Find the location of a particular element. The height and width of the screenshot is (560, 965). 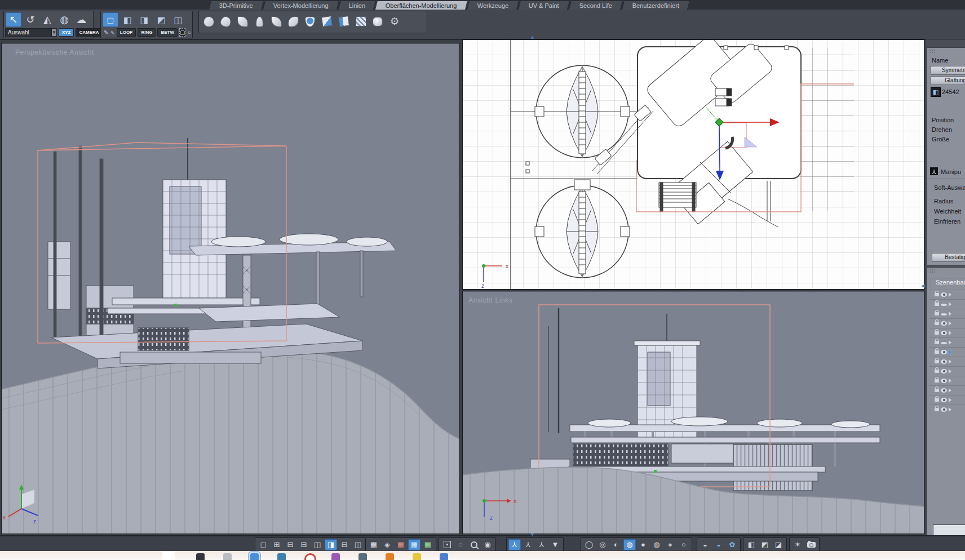

shade-matte-icon: ● is located at coordinates (670, 545).